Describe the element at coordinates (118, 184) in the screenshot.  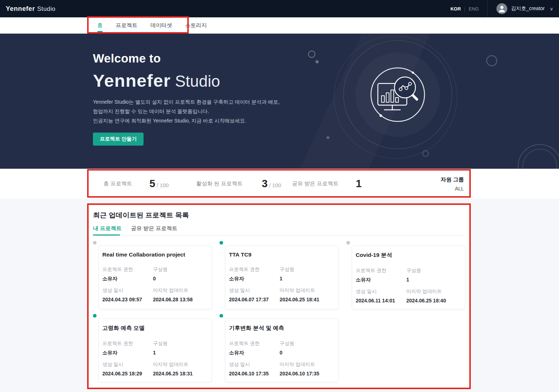
I see `total-projects-label: 총 프로젝트` at that location.